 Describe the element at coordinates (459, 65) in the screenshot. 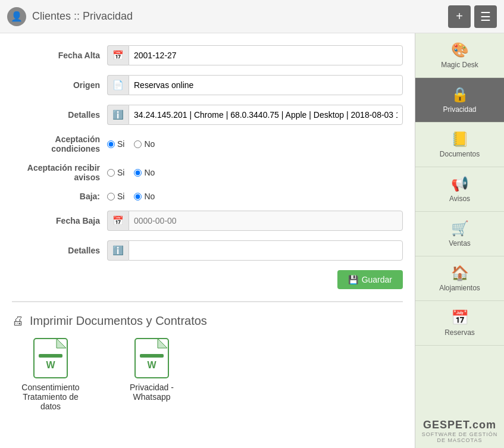

I see `sidebar-magic-desk-label: Magic Desk` at that location.